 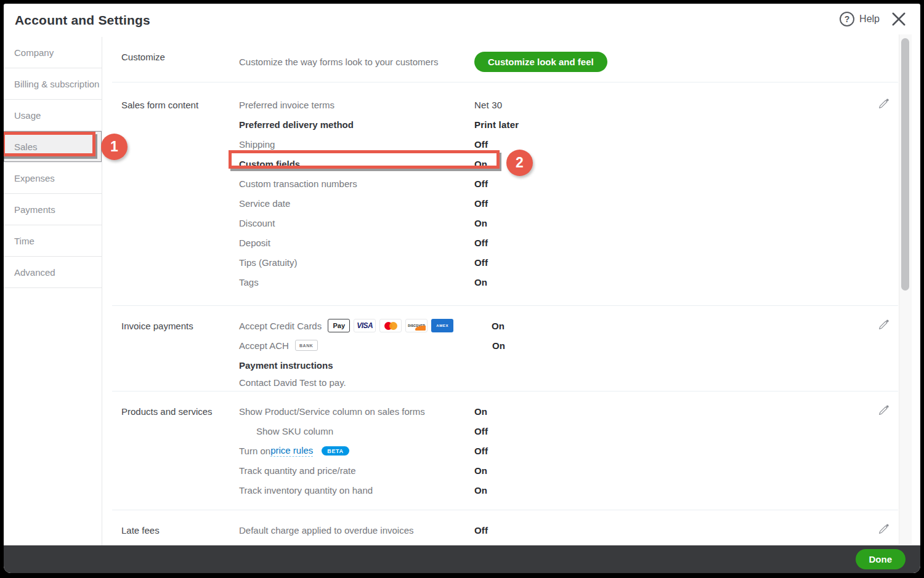 What do you see at coordinates (365, 326) in the screenshot?
I see `visa-icon: VISA` at bounding box center [365, 326].